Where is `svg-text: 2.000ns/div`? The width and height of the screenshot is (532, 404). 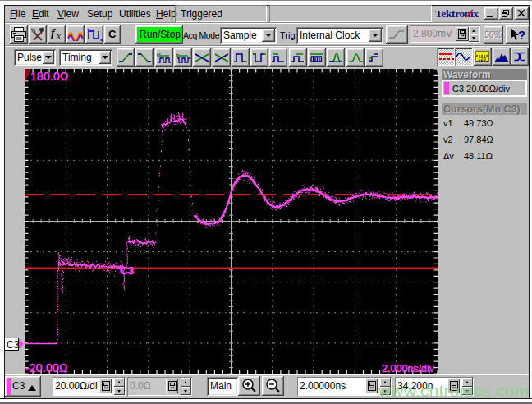 svg-text: 2.000ns/div is located at coordinates (409, 369).